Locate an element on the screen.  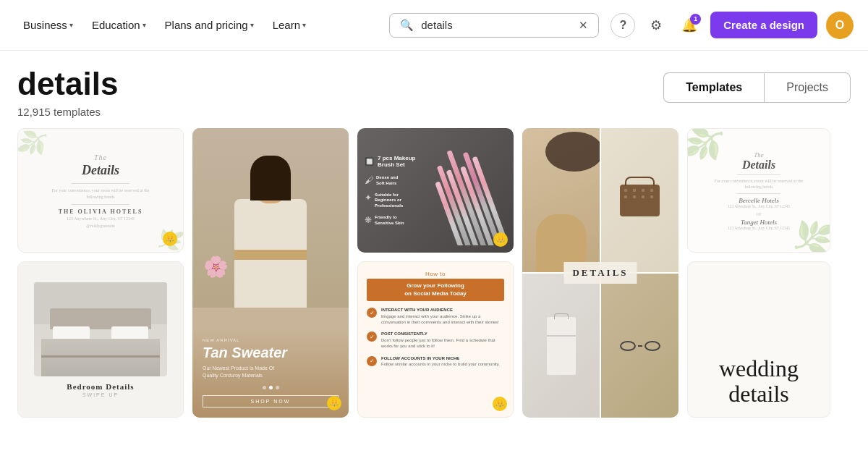
template-card-wedding-details: weddingdetails is located at coordinates (759, 339).